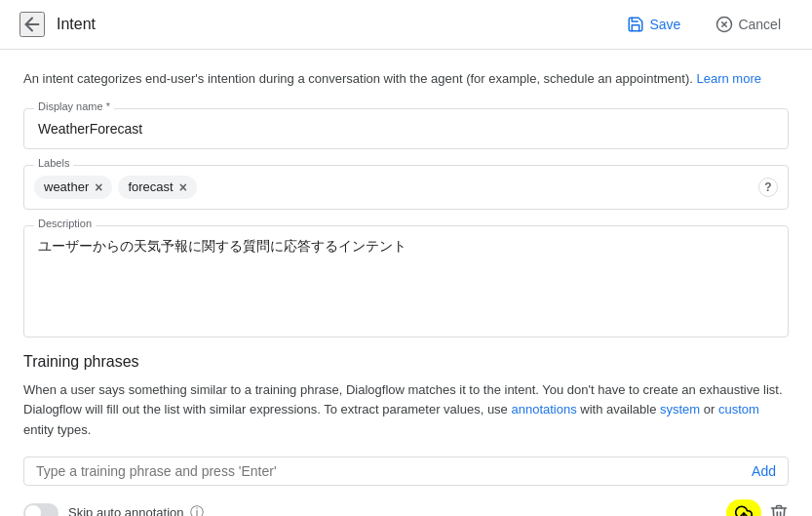  I want to click on labels-help-icon: ?, so click(768, 187).